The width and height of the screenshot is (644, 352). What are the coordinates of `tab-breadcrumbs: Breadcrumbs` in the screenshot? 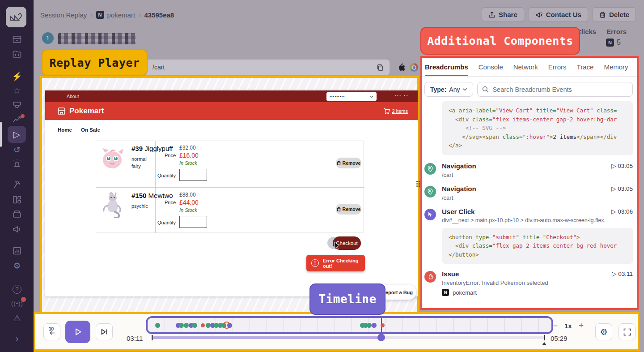 It's located at (446, 67).